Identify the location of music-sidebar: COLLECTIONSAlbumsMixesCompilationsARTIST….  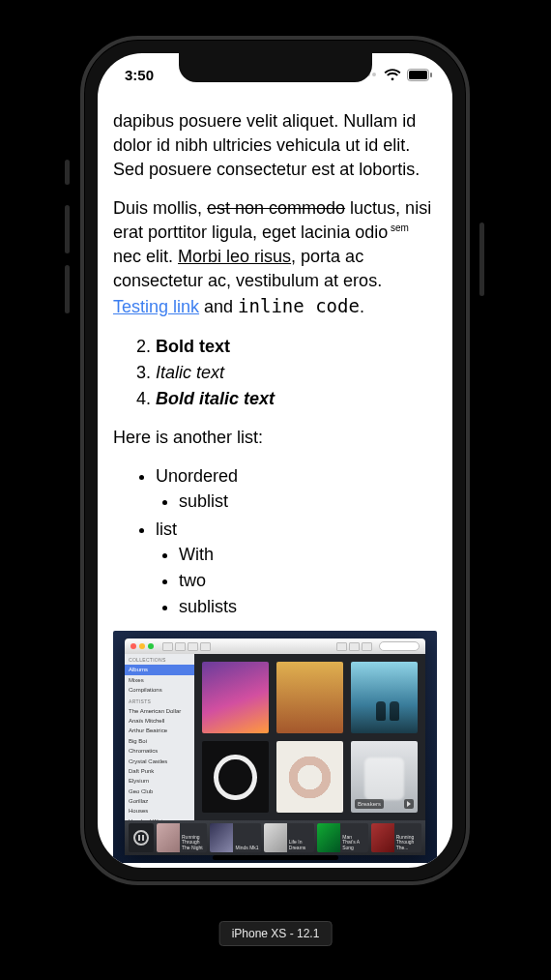
(160, 737).